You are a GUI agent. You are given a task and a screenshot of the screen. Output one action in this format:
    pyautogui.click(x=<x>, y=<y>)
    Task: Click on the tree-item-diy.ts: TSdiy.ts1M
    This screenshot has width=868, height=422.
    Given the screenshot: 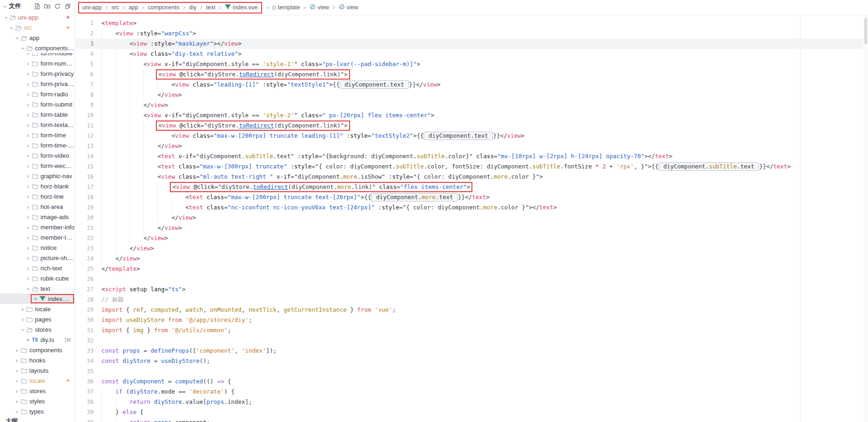 What is the action you would take?
    pyautogui.click(x=37, y=340)
    